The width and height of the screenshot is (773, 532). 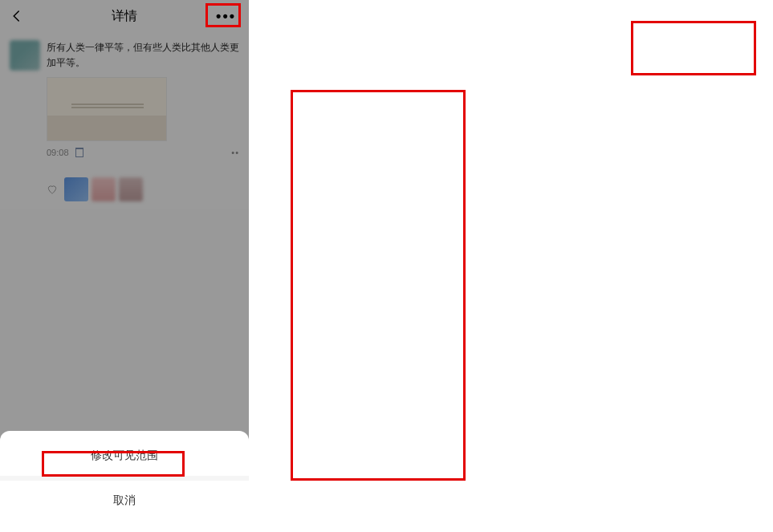 What do you see at coordinates (124, 16) in the screenshot?
I see `page-title: 详情` at bounding box center [124, 16].